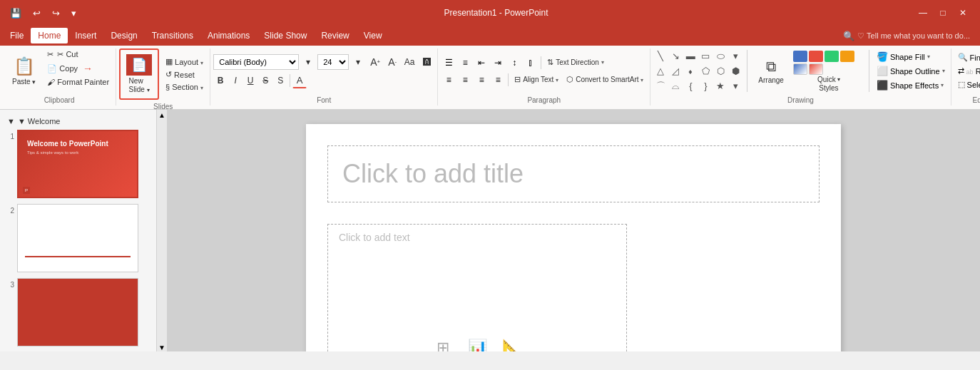  I want to click on shape-oval: ⬭, so click(720, 56).